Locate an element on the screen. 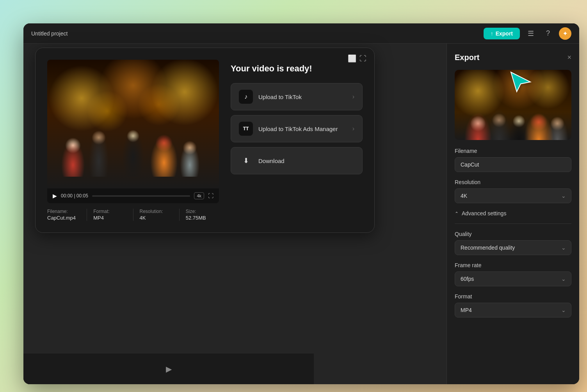  quality-field-label: Quality is located at coordinates (513, 234).